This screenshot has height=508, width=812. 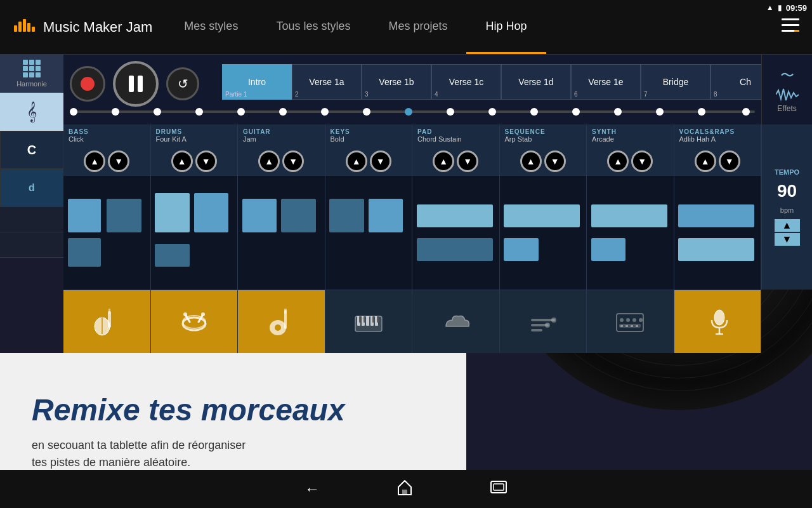 What do you see at coordinates (456, 321) in the screenshot?
I see `instrument-icon-pad` at bounding box center [456, 321].